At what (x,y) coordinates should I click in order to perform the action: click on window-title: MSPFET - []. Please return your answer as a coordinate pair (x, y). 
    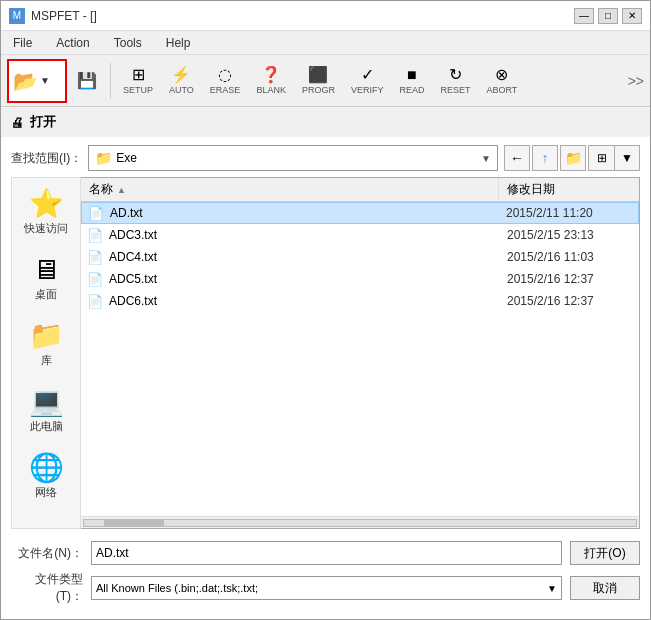
    Looking at the image, I should click on (64, 16).